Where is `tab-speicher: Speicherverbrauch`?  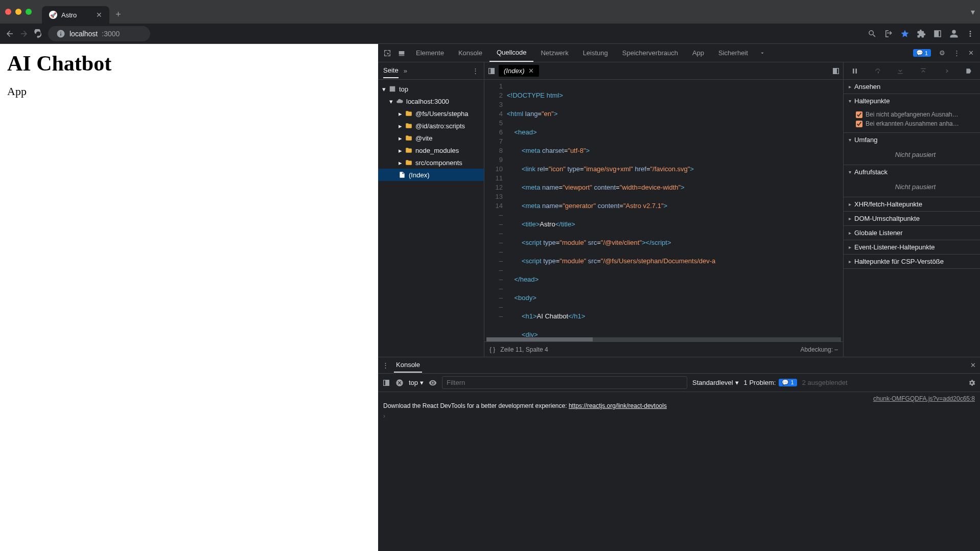
tab-speicher: Speicherverbrauch is located at coordinates (650, 53).